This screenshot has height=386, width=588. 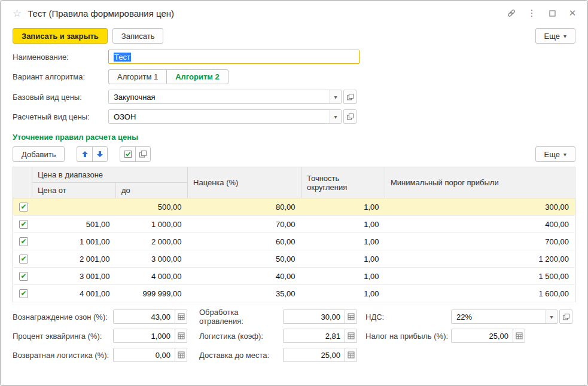 I want to click on calc-price-label: Расчетный вид цены:, so click(x=60, y=117).